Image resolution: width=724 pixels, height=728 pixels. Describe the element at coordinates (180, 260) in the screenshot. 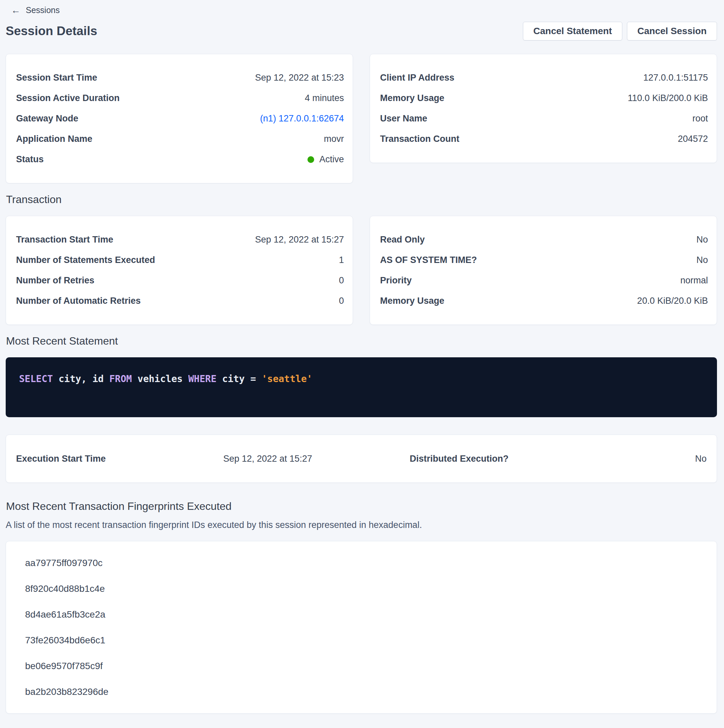

I see `table-row: Number of Statements Executed 1` at that location.